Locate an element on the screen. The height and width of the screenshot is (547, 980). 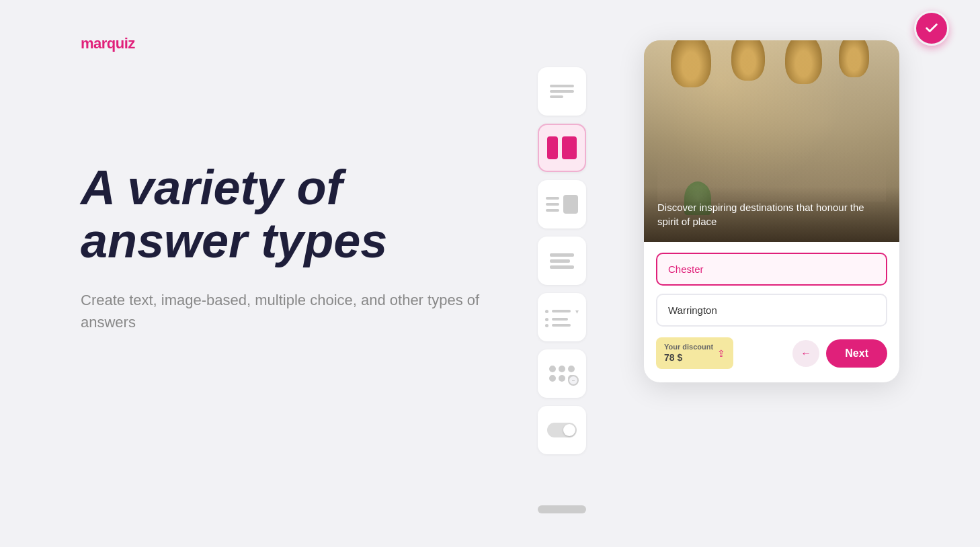
sidebar-item-list-lines: ▾ is located at coordinates (562, 317).